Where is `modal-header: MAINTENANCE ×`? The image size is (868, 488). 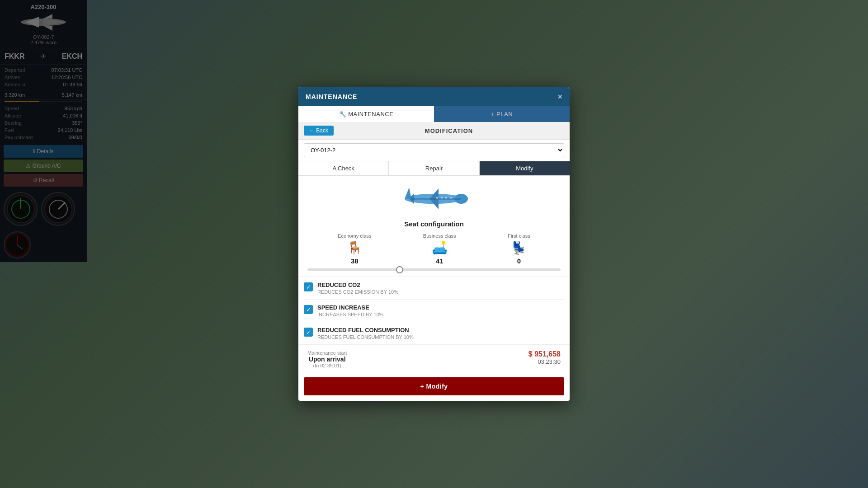 modal-header: MAINTENANCE × is located at coordinates (434, 97).